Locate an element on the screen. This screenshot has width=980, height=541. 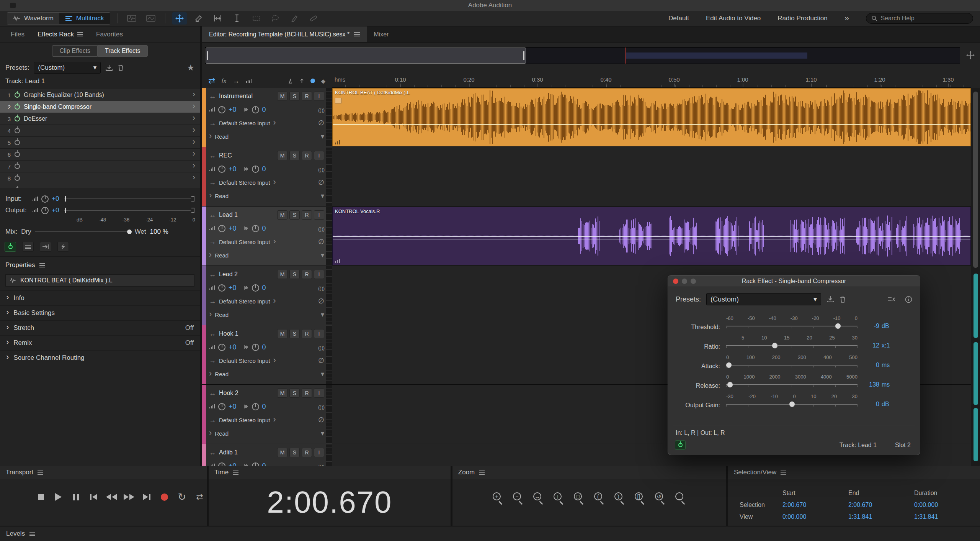
multitrack-view-button: Multitrack is located at coordinates (85, 18).